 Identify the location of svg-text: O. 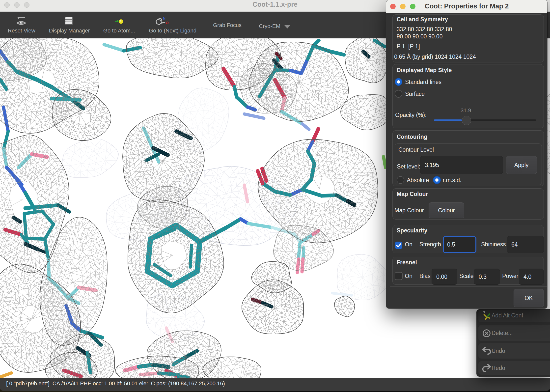
(167, 23).